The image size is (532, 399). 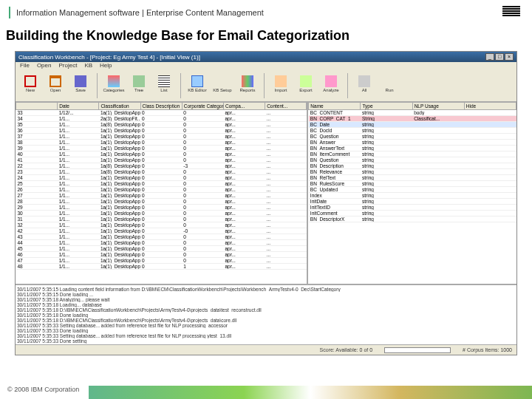 What do you see at coordinates (161, 149) in the screenshot?
I see `table-row: 391/1...1a(1)_DesktopAppl...00apr......` at bounding box center [161, 149].